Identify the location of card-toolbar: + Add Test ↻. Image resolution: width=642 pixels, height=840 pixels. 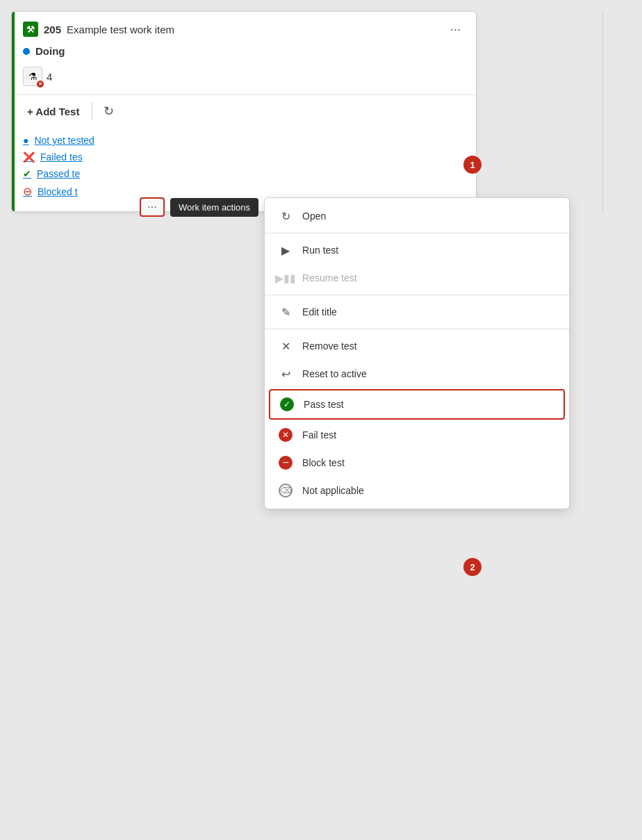
(244, 111).